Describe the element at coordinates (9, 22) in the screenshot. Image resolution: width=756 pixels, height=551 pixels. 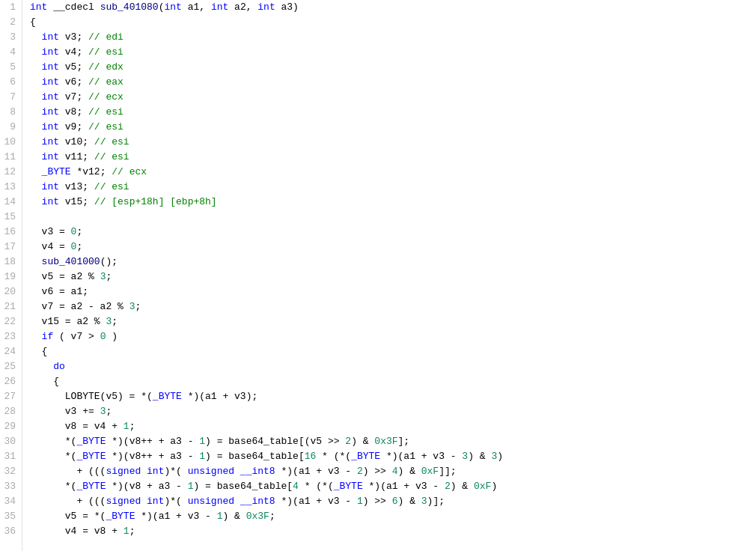
I see `line-number: 2` at that location.